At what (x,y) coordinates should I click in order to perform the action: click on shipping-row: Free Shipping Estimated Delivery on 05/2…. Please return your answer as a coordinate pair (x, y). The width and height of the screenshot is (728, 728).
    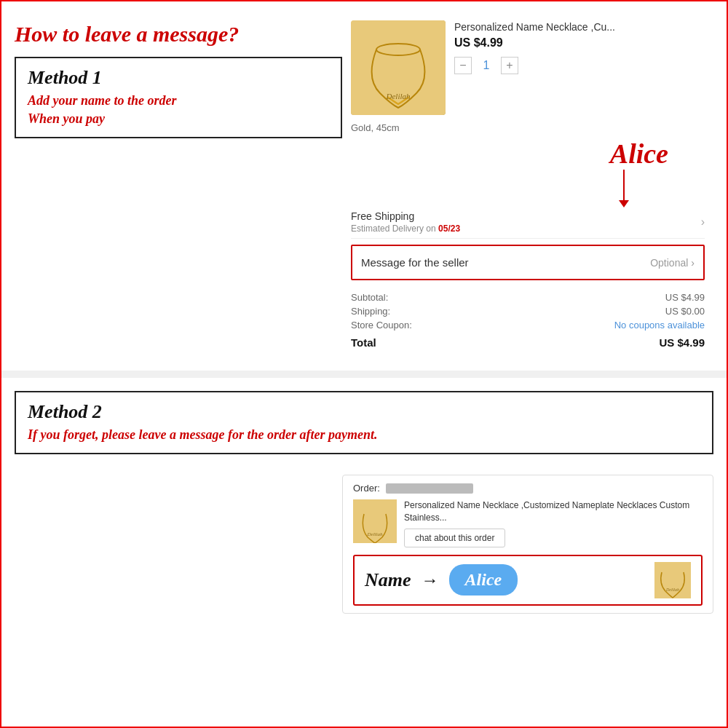
    Looking at the image, I should click on (528, 223).